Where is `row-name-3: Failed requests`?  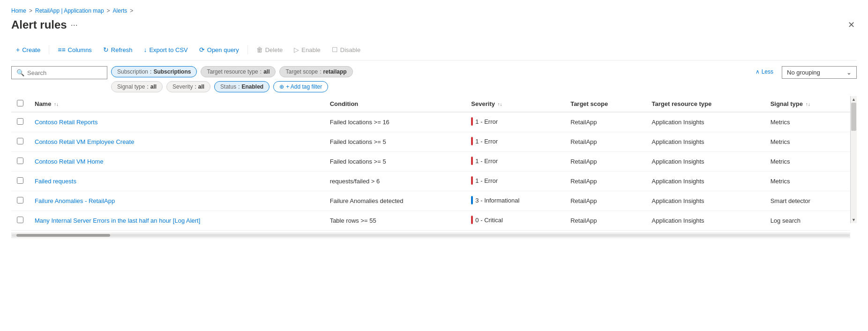
row-name-3: Failed requests is located at coordinates (177, 181).